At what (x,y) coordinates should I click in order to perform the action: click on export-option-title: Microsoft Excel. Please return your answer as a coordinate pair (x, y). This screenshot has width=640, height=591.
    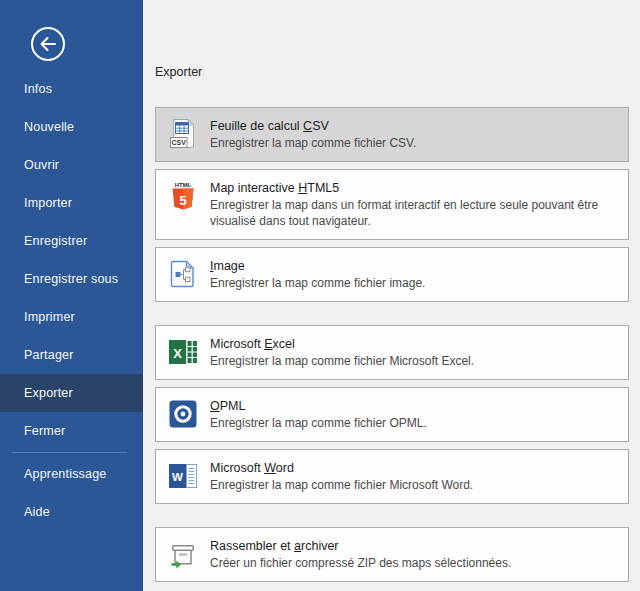
    Looking at the image, I should click on (342, 344).